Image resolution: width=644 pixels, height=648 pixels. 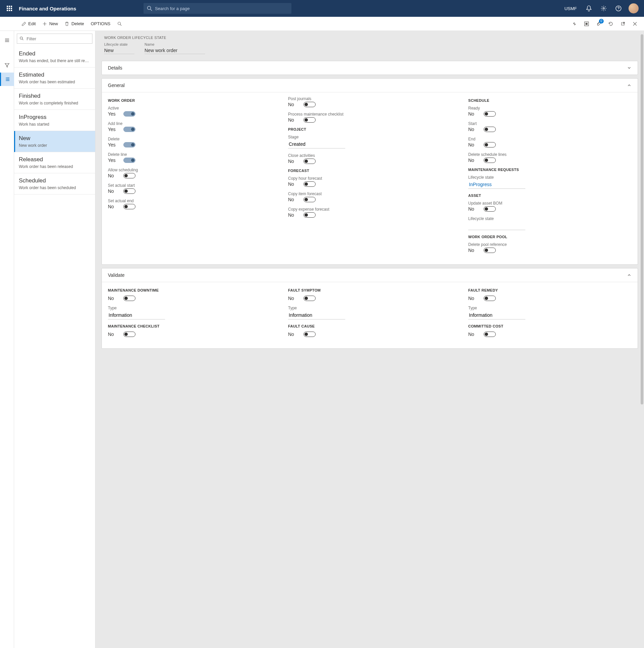 I want to click on copy-hour-toggle, so click(x=310, y=184).